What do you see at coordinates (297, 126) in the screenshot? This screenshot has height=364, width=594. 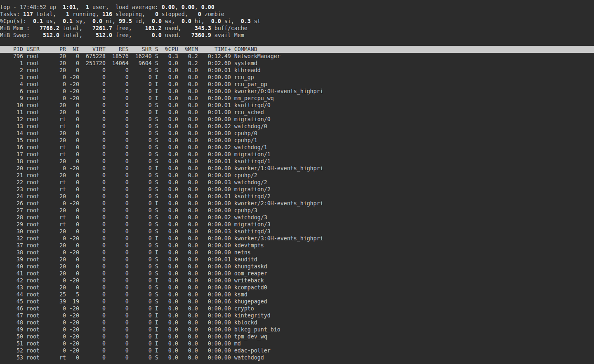 I see `process-row: 13 root rt 0 0 0 0 S 0.0 0.0 0:00.02 wat…` at bounding box center [297, 126].